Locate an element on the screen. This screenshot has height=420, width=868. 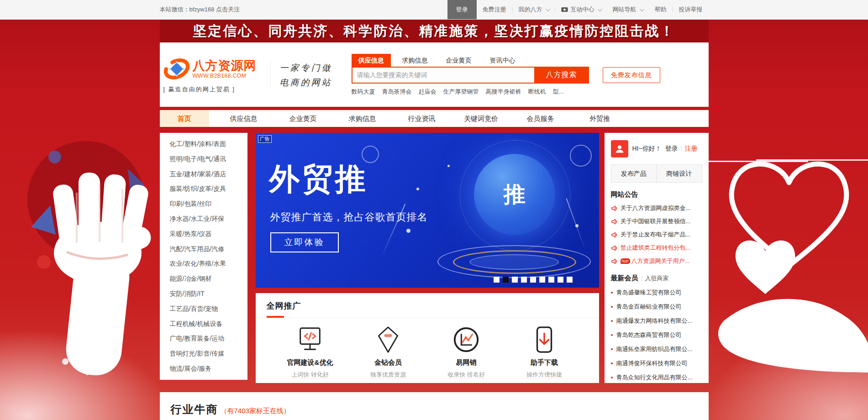
nav-item: 会员服务 is located at coordinates (541, 119).